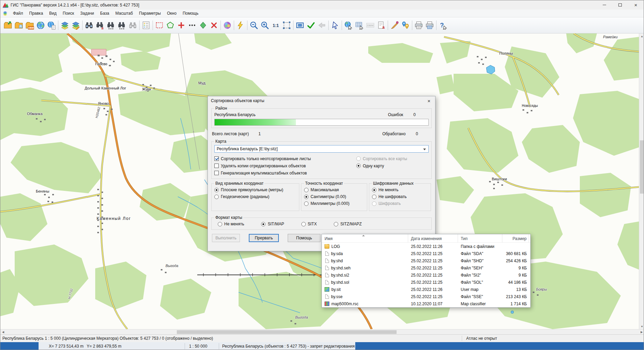 This screenshot has height=350, width=644. I want to click on radio-format-sitx, so click(304, 224).